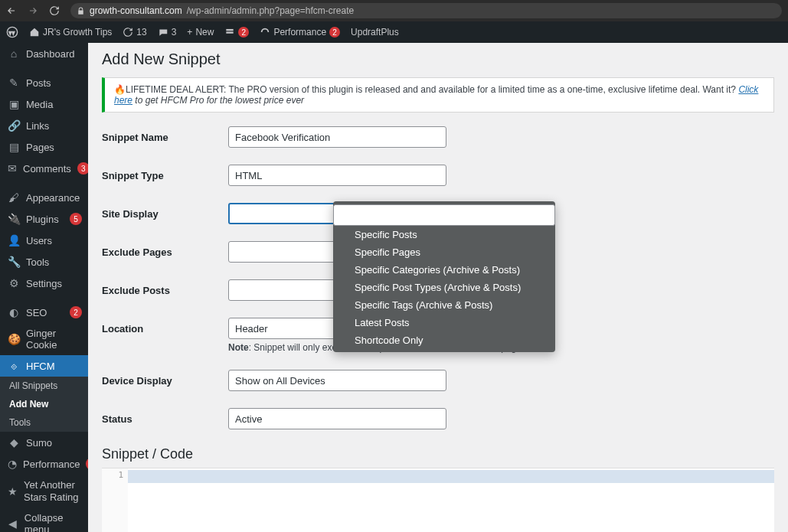 The height and width of the screenshot is (532, 788). What do you see at coordinates (438, 60) in the screenshot?
I see `page-title: Add New Snippet` at bounding box center [438, 60].